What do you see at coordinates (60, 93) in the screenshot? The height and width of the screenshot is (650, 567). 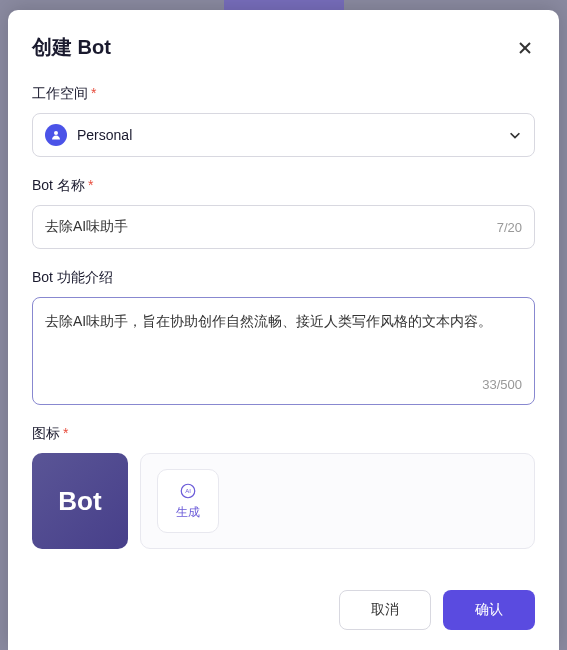 I see `workspace-label-text: 工作空间` at bounding box center [60, 93].